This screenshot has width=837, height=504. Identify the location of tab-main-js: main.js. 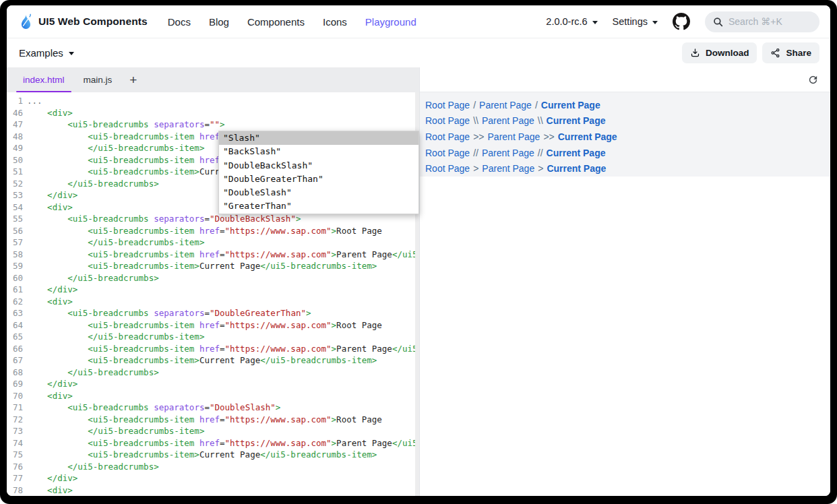
(98, 80).